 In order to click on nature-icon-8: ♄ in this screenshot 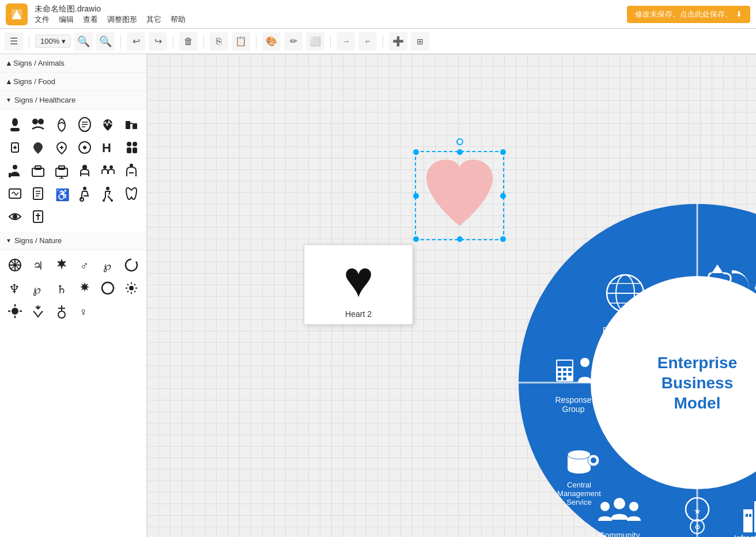, I will do `click(62, 288)`.